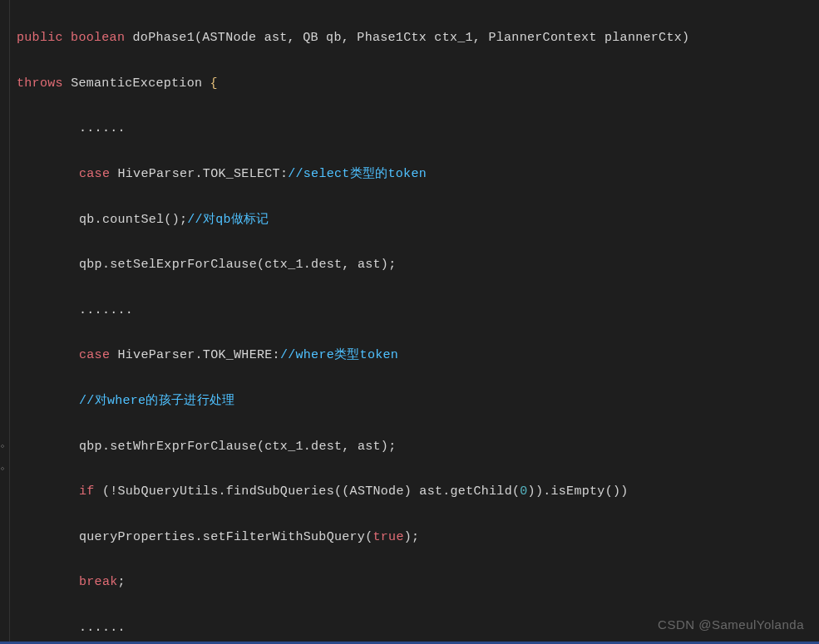 This screenshot has width=819, height=644. What do you see at coordinates (414, 447) in the screenshot?
I see `code-line: qbp.setWhrExprForClause(ctx_1.dest, ast)…` at bounding box center [414, 447].